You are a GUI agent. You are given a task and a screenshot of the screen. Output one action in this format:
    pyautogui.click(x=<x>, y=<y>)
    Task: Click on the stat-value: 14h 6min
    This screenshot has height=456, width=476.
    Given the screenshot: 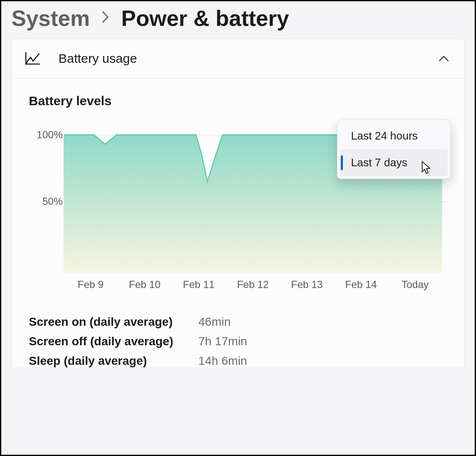 What is the action you would take?
    pyautogui.click(x=323, y=361)
    